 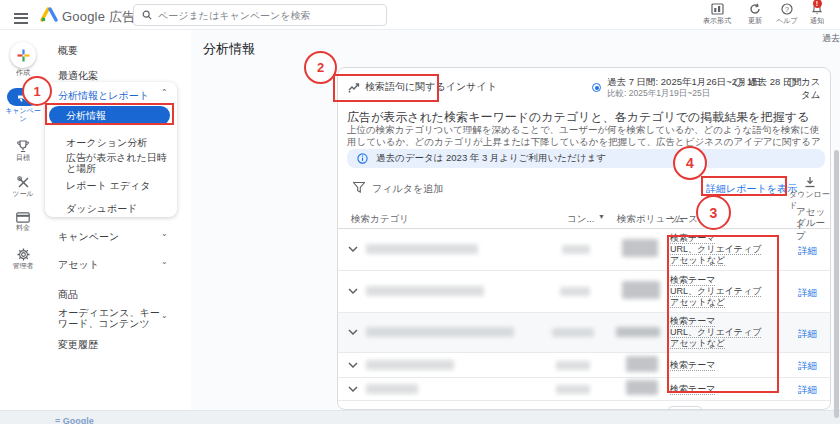 What do you see at coordinates (362, 158) in the screenshot?
I see `info-icon` at bounding box center [362, 158].